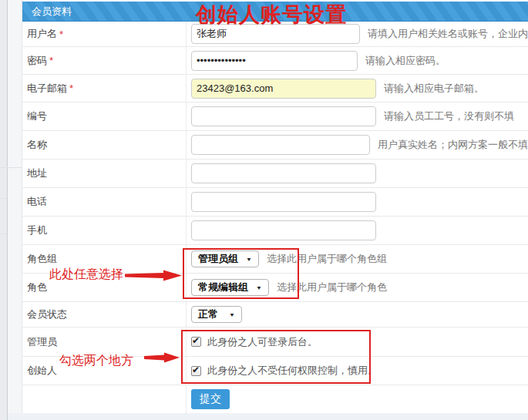 This screenshot has height=420, width=528. I want to click on username-label: 用户名, so click(42, 34).